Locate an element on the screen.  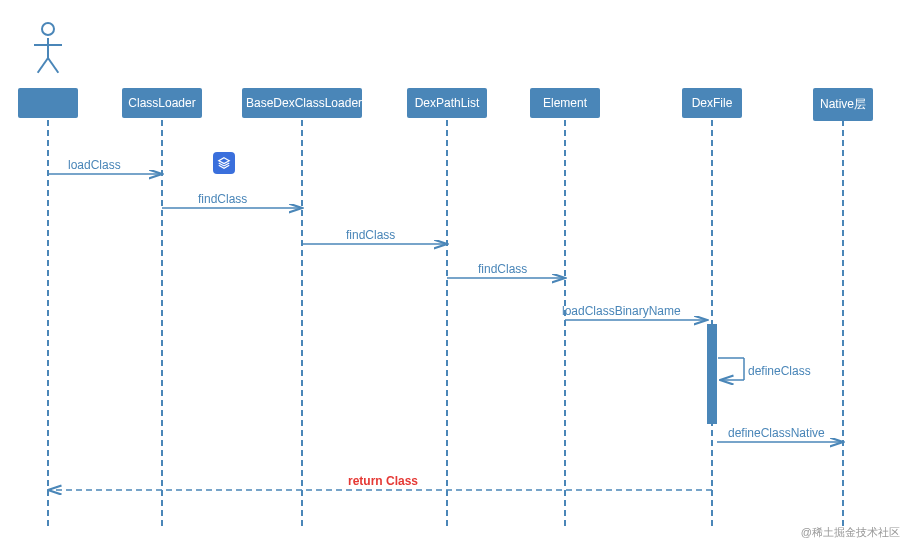
msg-loadclass: loadClass is located at coordinates (94, 165).